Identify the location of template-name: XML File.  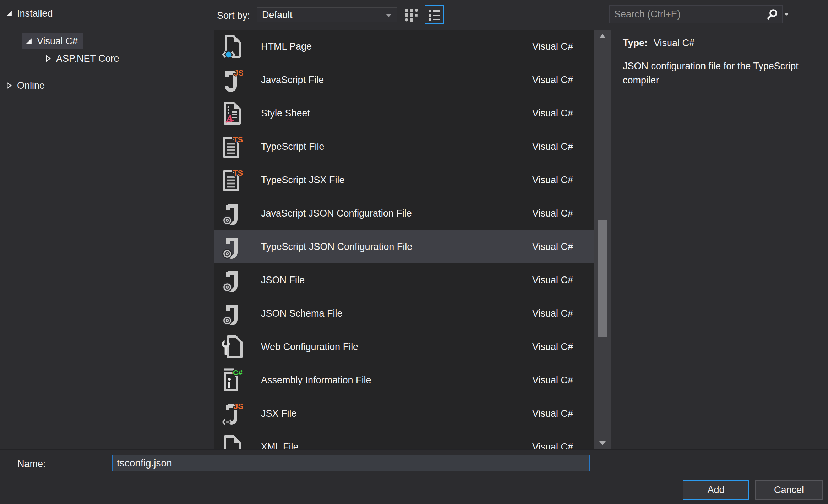
(397, 446).